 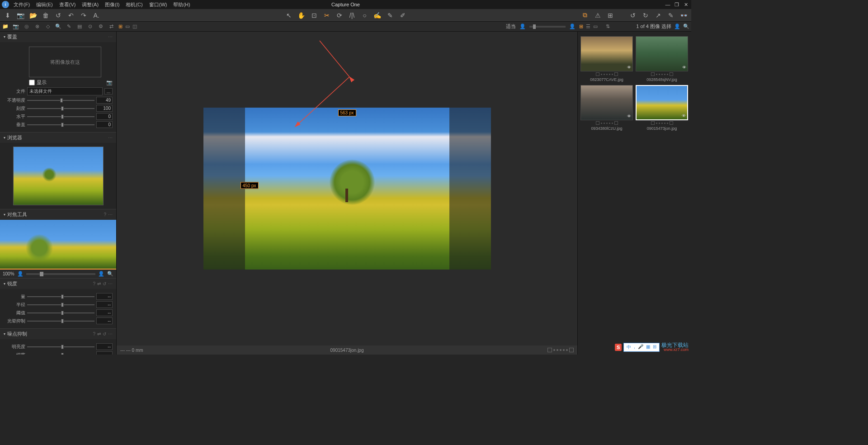 What do you see at coordinates (120, 26) in the screenshot?
I see `view-grid-icon: ⊞` at bounding box center [120, 26].